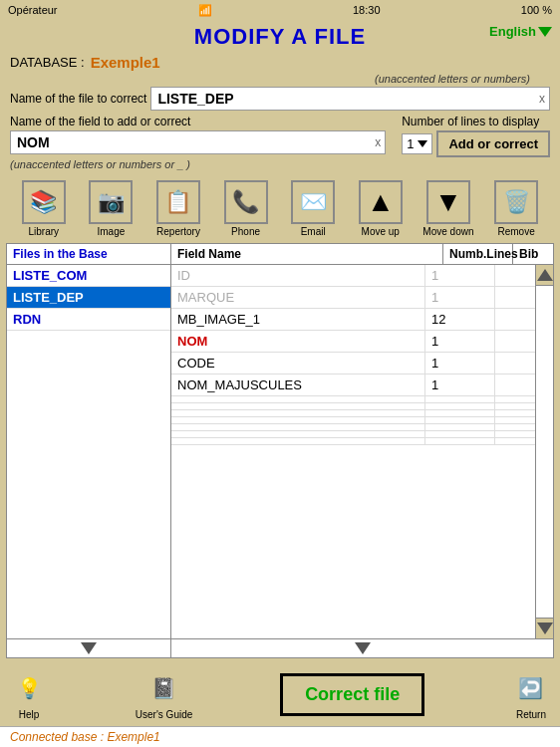  Describe the element at coordinates (299, 341) in the screenshot. I see `cell-fieldname: NOM` at that location.